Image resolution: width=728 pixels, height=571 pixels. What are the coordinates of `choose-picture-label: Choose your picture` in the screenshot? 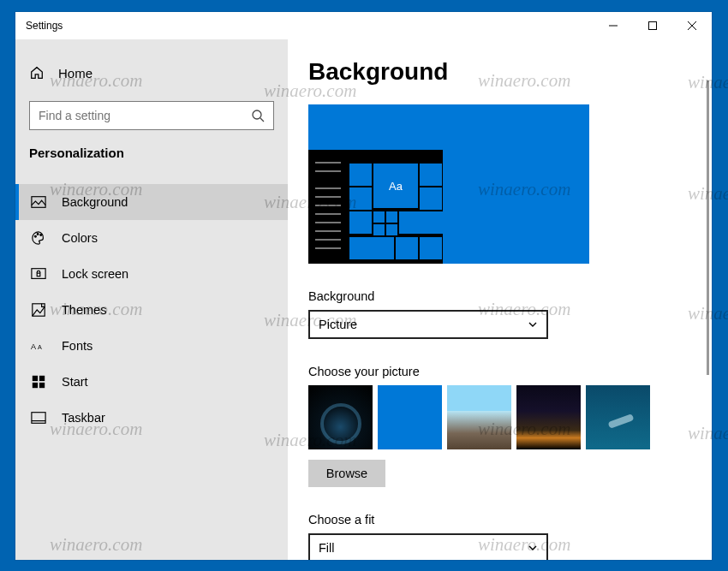 It's located at (500, 372).